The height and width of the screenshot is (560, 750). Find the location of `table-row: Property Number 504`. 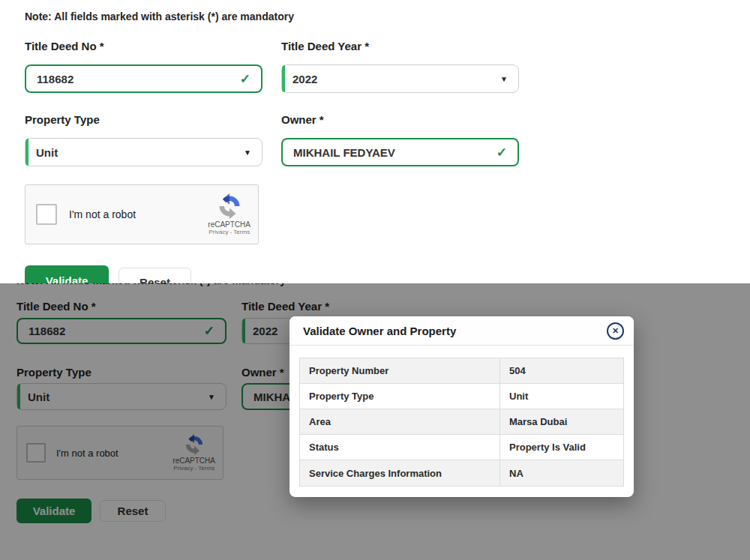

table-row: Property Number 504 is located at coordinates (462, 371).